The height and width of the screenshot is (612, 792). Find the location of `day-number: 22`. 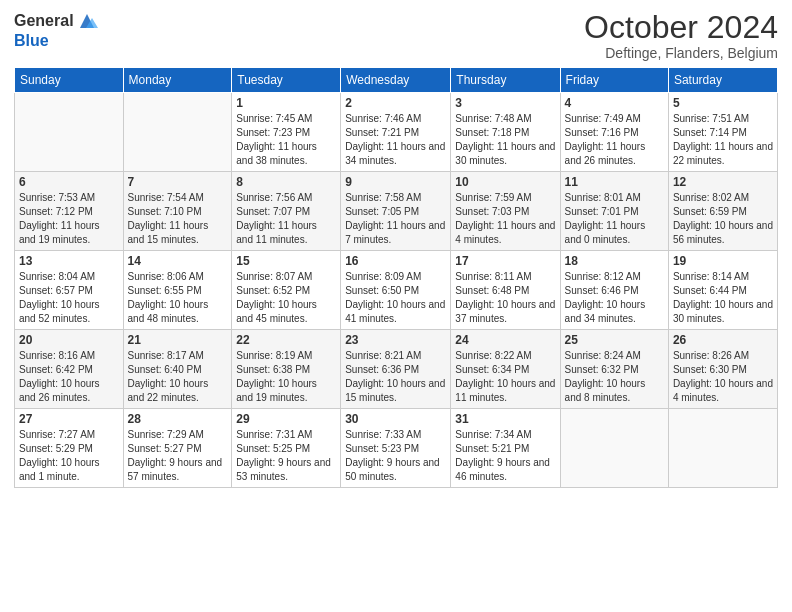

day-number: 22 is located at coordinates (286, 340).